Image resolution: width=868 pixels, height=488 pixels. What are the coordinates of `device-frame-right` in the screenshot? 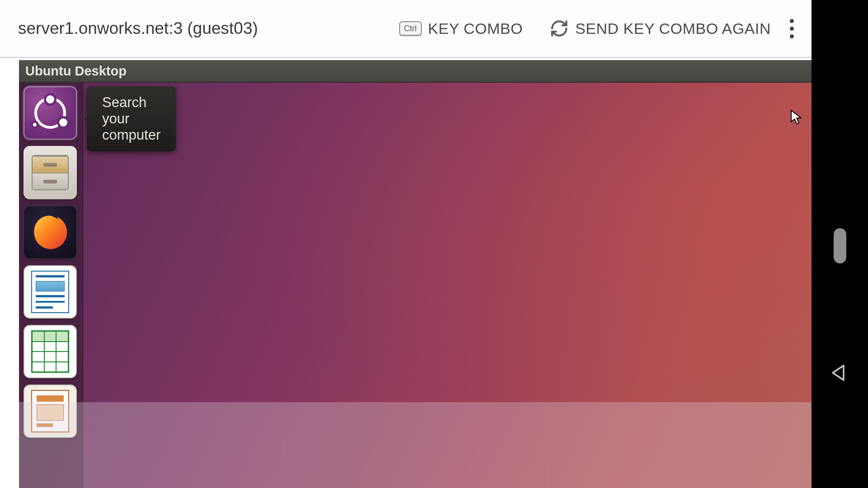 It's located at (840, 244).